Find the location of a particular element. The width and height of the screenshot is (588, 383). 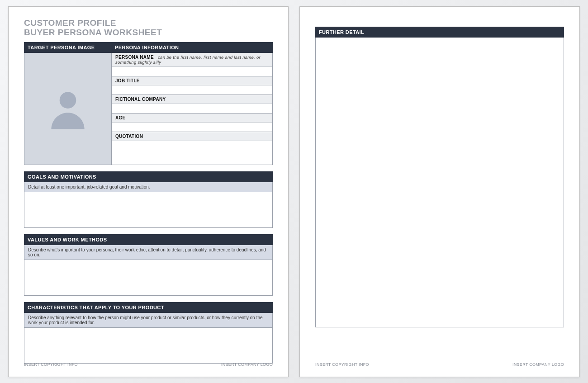

input-values is located at coordinates (148, 278).